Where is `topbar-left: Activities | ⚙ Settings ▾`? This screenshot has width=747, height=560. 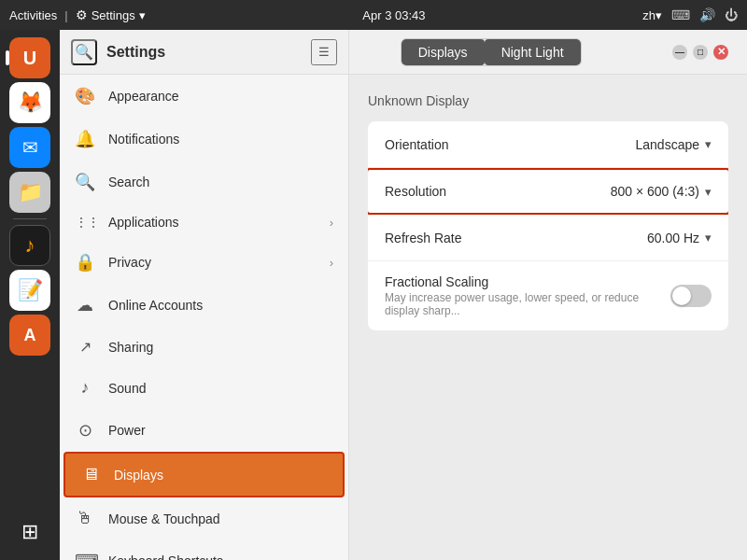
topbar-left: Activities | ⚙ Settings ▾ is located at coordinates (78, 15).